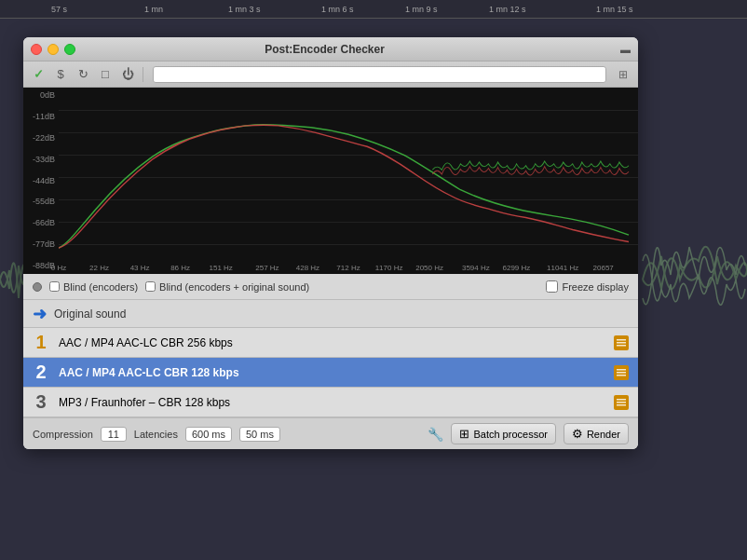 This screenshot has height=560, width=747. I want to click on render-icon: ⚙, so click(577, 434).